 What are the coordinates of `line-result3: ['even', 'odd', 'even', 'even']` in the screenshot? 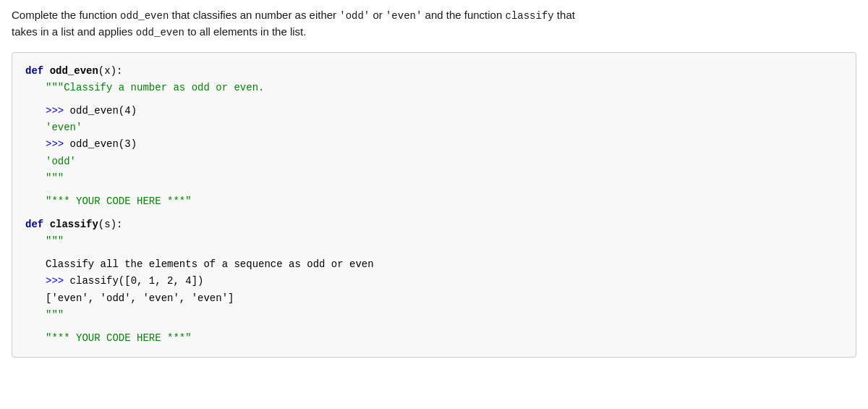 It's located at (434, 298).